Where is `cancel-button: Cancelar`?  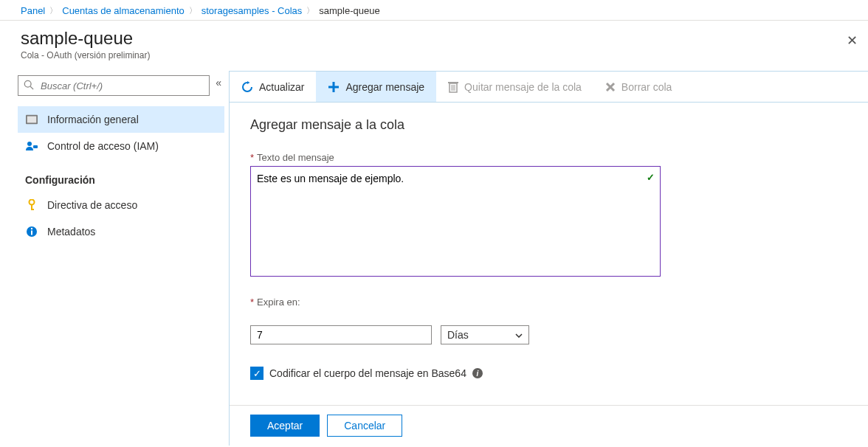 cancel-button: Cancelar is located at coordinates (365, 426).